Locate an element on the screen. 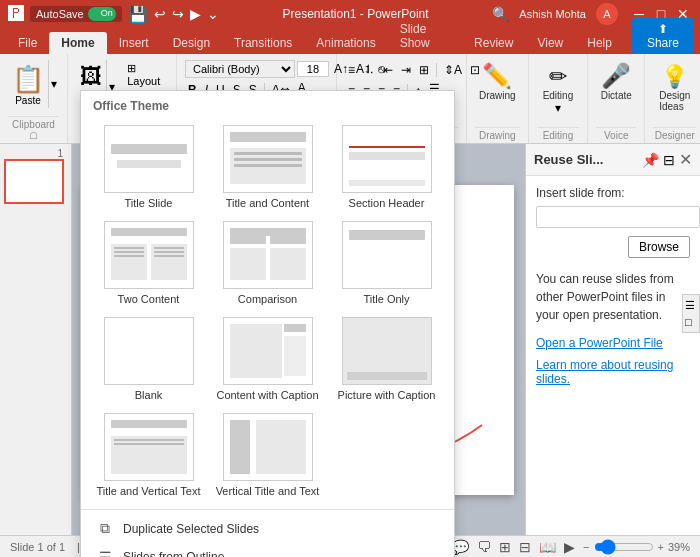  col1-line2 is located at coordinates (129, 252).